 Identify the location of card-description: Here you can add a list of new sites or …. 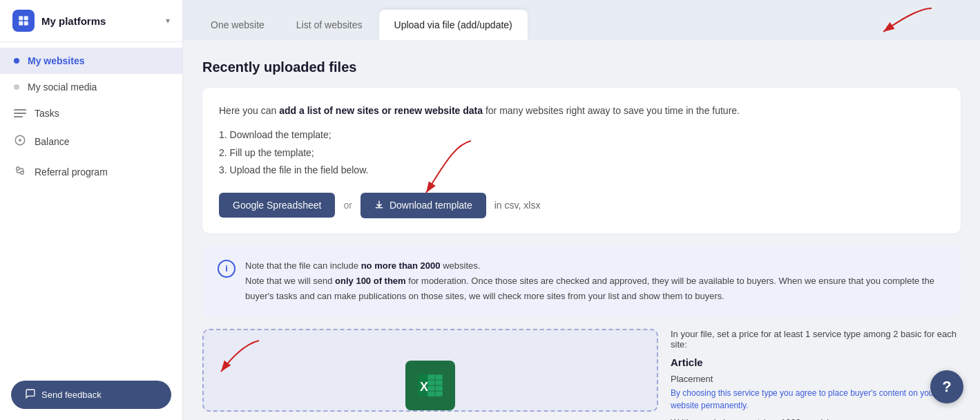
(582, 111).